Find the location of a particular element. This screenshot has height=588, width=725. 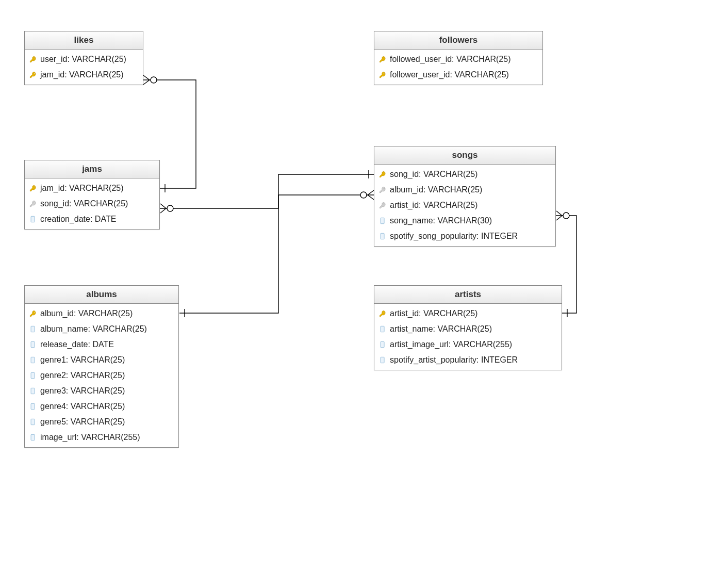

column: song_name: VARCHAR(30) is located at coordinates (465, 221).